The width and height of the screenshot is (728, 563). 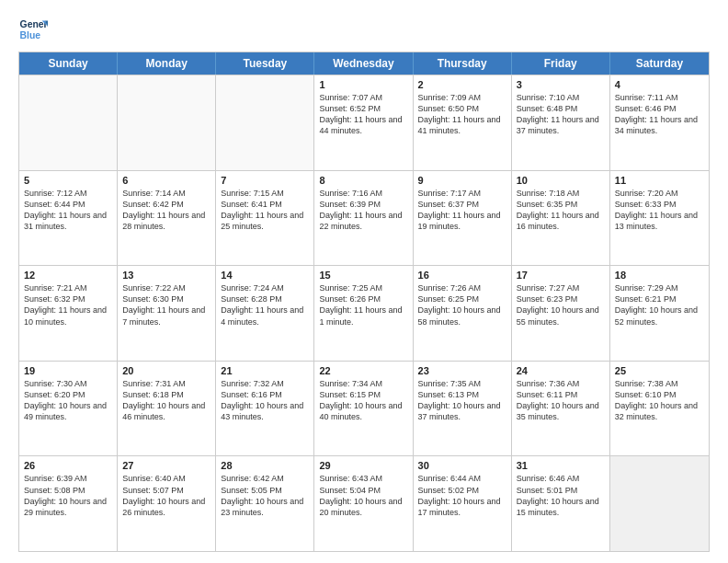 I want to click on day-cell-29: 29Sunrise: 6:43 AM Sunset: 5:04 PM Dayli…, so click(x=364, y=504).